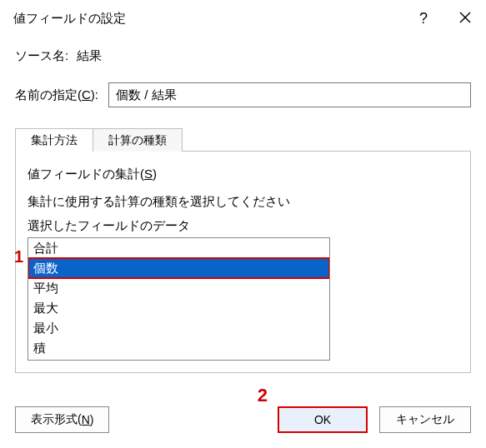  Describe the element at coordinates (89, 57) in the screenshot. I see `source-name-value: 結果` at that location.